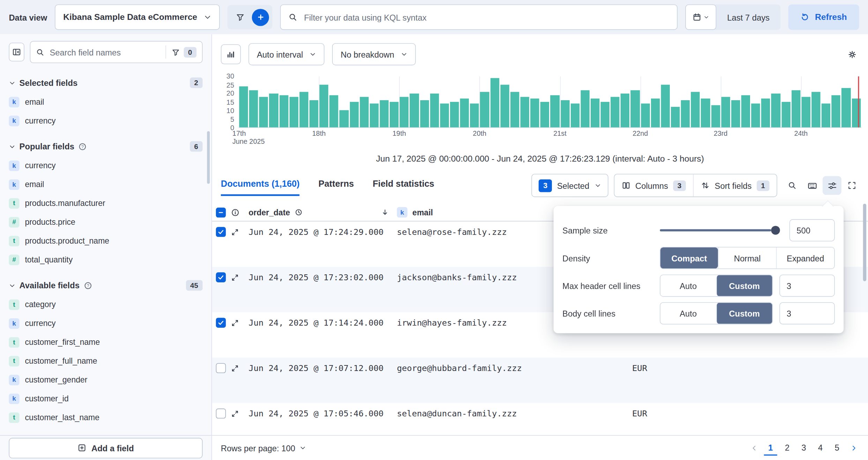 Image resolution: width=868 pixels, height=460 pixels. Describe the element at coordinates (654, 186) in the screenshot. I see `columns-button: Columns 3` at that location.